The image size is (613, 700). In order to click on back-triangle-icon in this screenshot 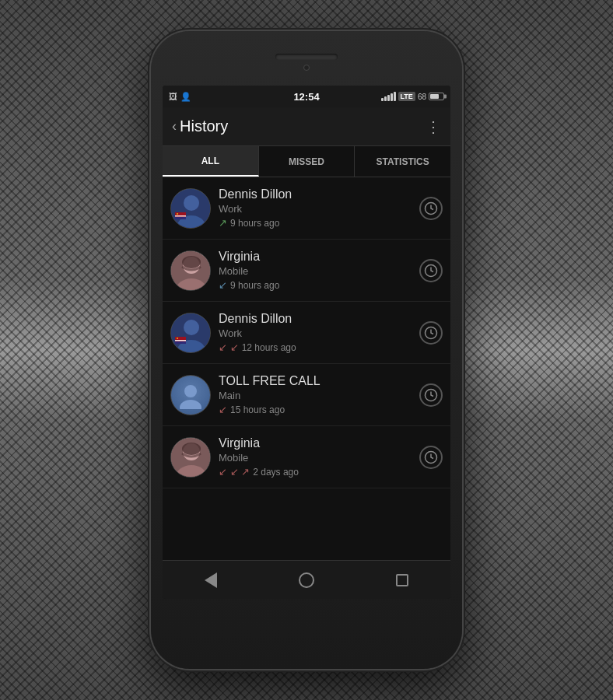, I will do `click(211, 580)`.